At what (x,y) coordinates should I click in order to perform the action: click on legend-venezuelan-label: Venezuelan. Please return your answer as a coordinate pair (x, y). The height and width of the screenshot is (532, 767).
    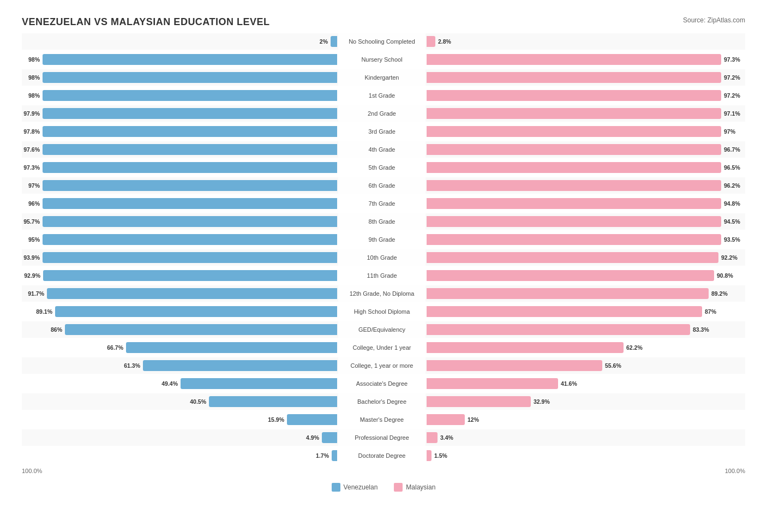
    Looking at the image, I should click on (361, 487).